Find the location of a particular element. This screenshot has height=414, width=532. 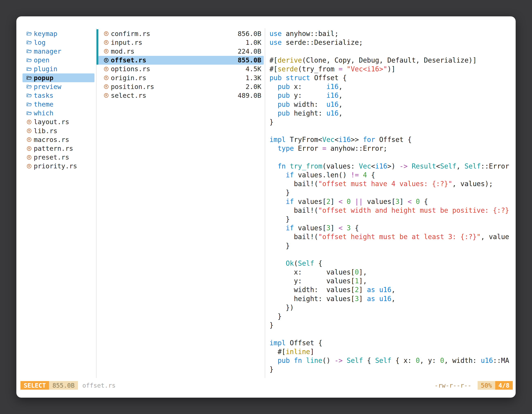

item-size: 489.0B is located at coordinates (249, 96).